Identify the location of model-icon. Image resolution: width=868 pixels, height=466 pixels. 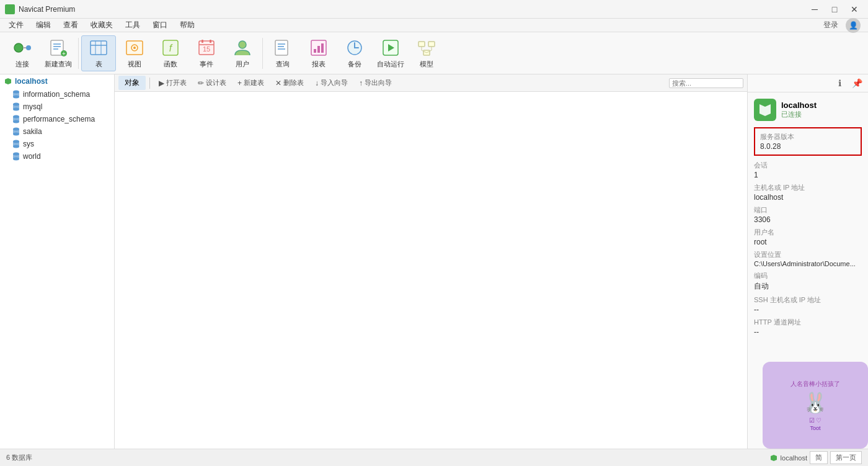
(427, 48).